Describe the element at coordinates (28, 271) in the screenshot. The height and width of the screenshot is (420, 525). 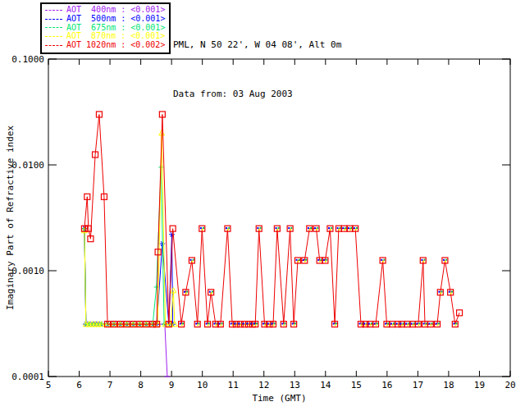
I see `y-tick-label: 0.0010` at that location.